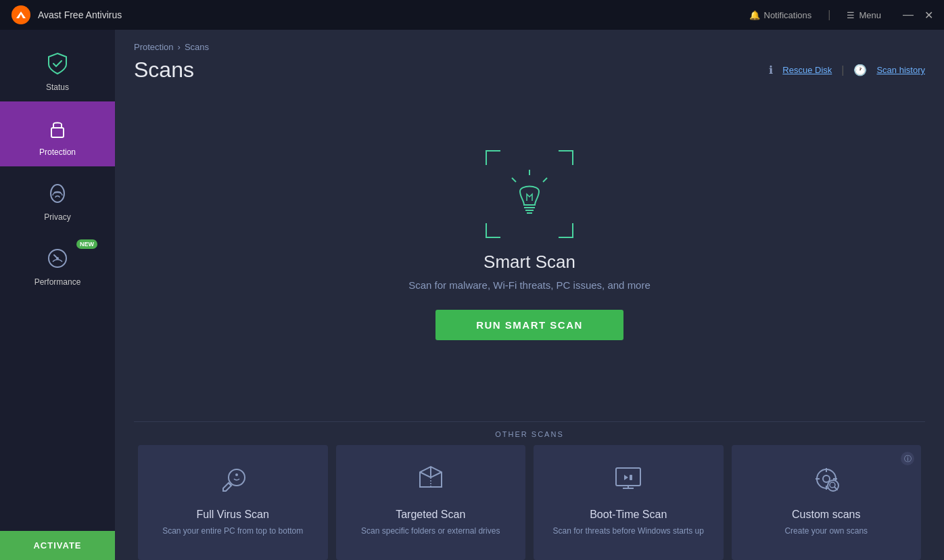  Describe the element at coordinates (57, 258) in the screenshot. I see `speedometer-icon` at that location.